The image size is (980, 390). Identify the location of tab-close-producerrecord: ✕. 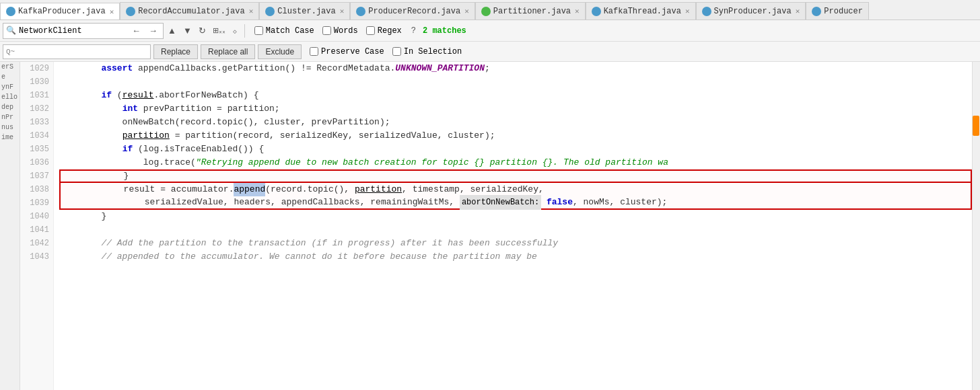
(467, 11).